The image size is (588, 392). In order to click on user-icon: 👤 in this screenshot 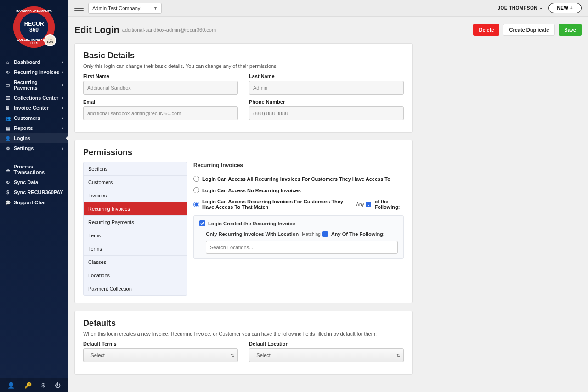, I will do `click(11, 386)`.